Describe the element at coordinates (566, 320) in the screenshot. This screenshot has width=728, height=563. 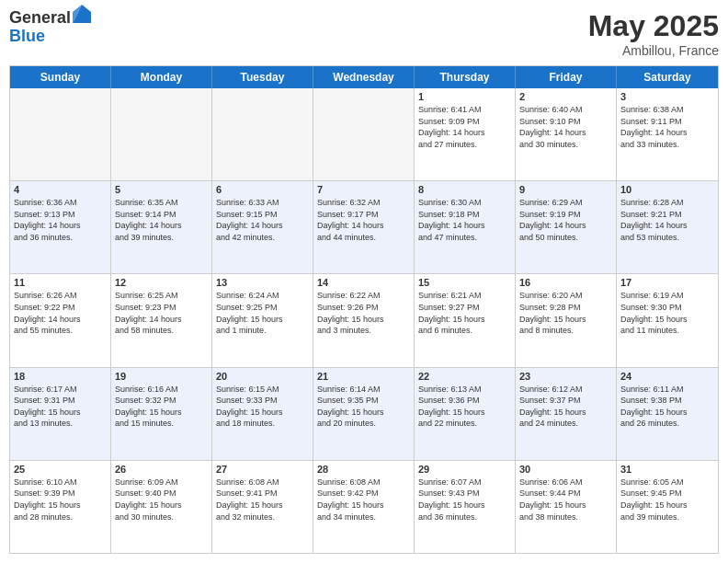
I see `day-cell-16: 16Sunrise: 6:20 AM Sunset: 9:28 PM Dayli…` at that location.